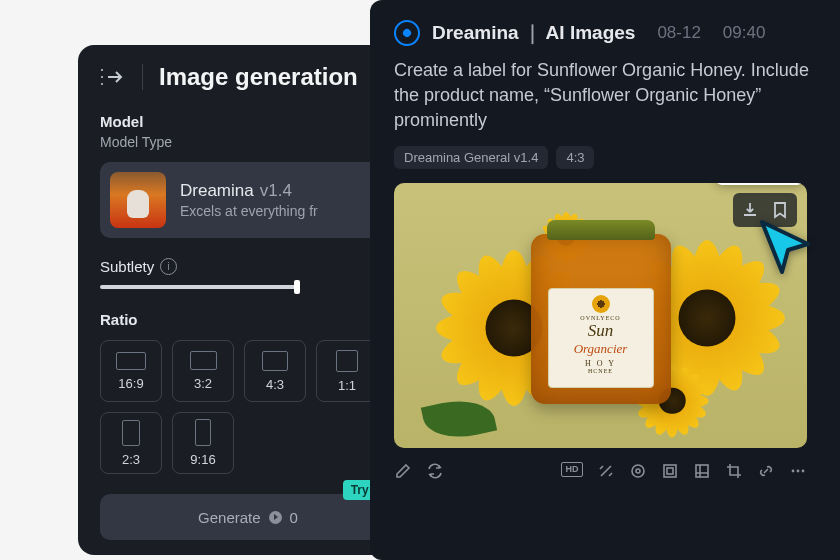  Describe the element at coordinates (600, 471) in the screenshot. I see `result-toolbar: HD` at that location.